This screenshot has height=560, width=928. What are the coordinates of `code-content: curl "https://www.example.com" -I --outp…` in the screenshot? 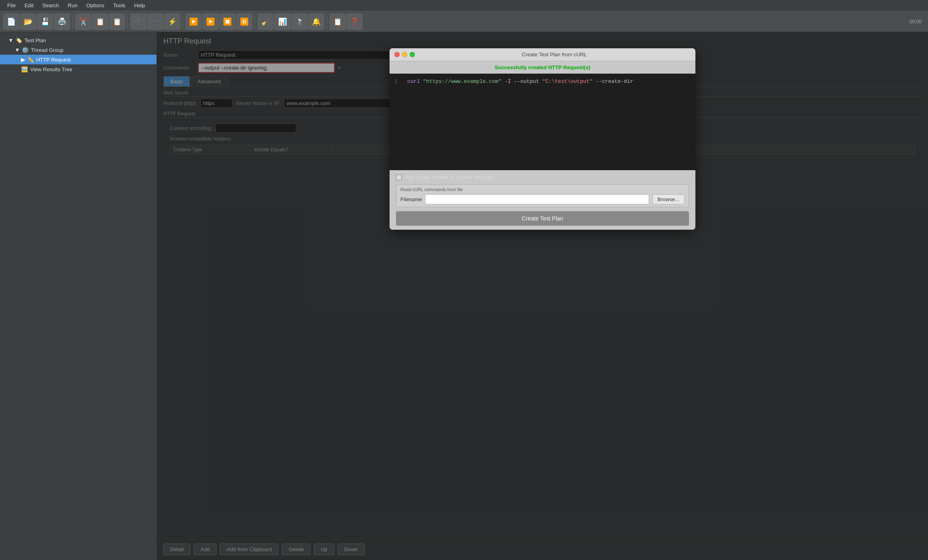 It's located at (520, 81).